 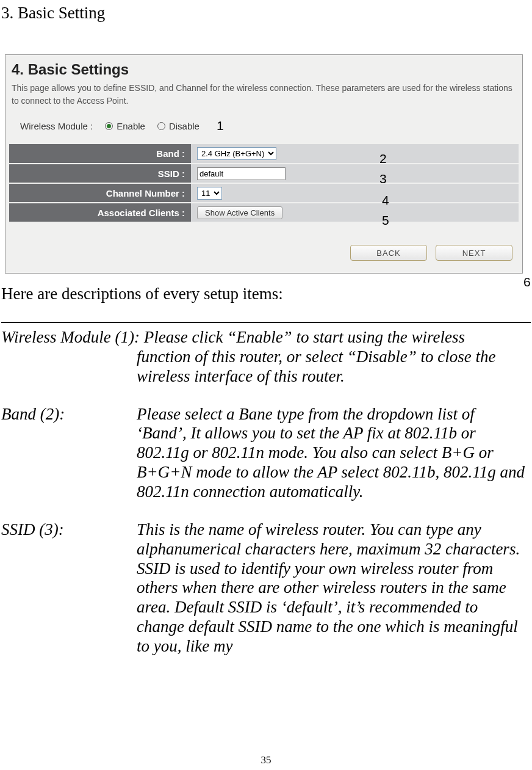 I want to click on row-channel: Channel Number : 11, so click(x=264, y=193).